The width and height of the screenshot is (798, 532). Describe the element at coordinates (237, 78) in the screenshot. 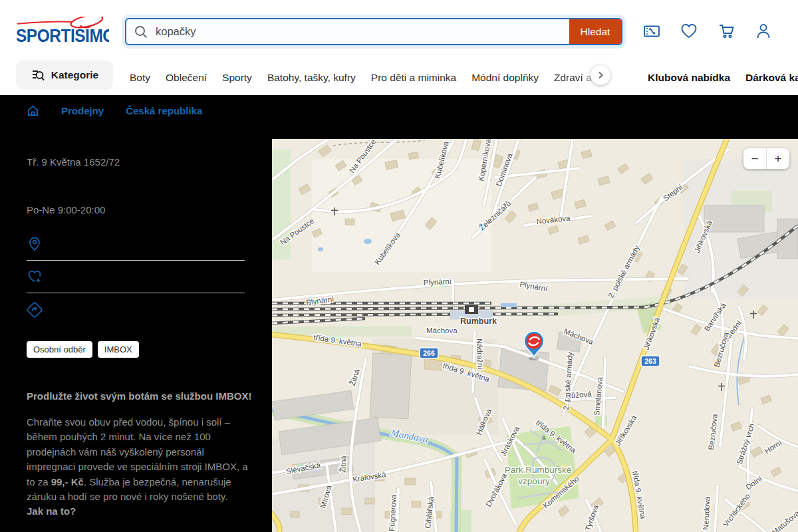

I see `nav-item-sporty: Sporty` at that location.